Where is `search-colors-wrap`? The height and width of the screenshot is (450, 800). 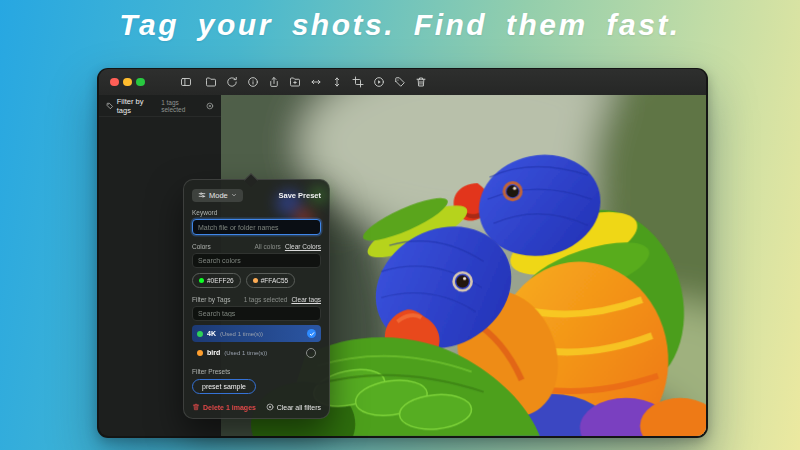
search-colors-wrap is located at coordinates (256, 260).